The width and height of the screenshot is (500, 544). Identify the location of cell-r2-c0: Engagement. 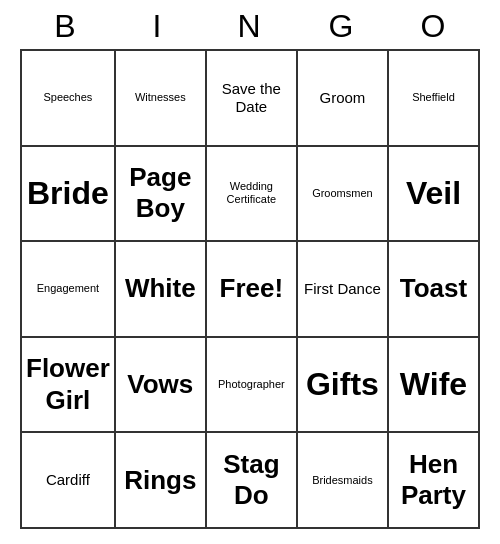
(68, 289).